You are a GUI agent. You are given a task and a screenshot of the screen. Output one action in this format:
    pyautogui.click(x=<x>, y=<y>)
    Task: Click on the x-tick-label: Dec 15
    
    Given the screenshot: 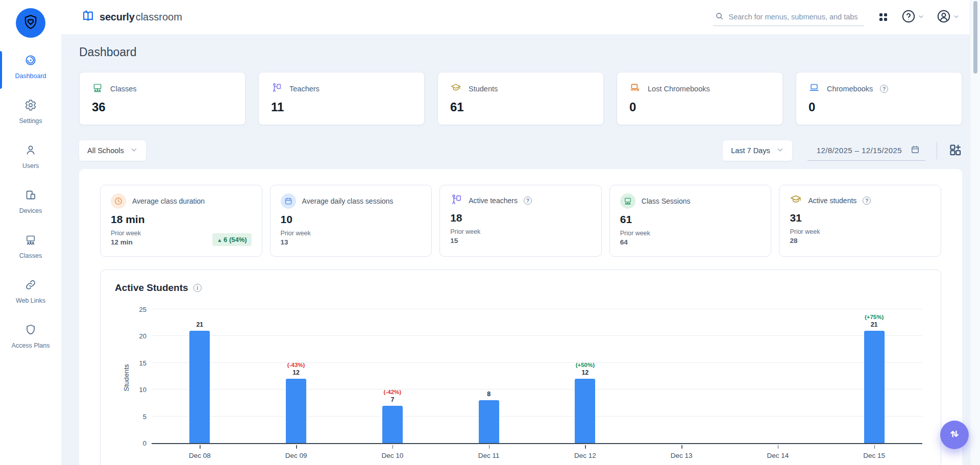 What is the action you would take?
    pyautogui.click(x=874, y=455)
    